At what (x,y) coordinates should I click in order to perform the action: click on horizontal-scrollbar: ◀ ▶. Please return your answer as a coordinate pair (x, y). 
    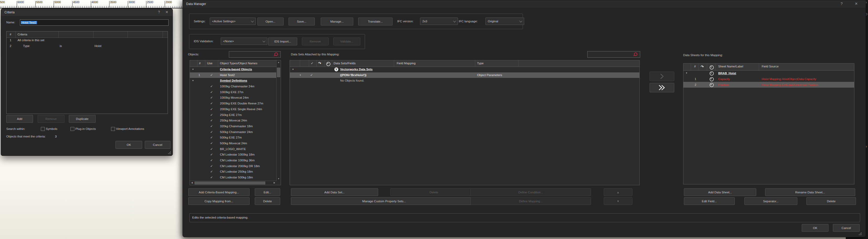
    Looking at the image, I should click on (233, 183).